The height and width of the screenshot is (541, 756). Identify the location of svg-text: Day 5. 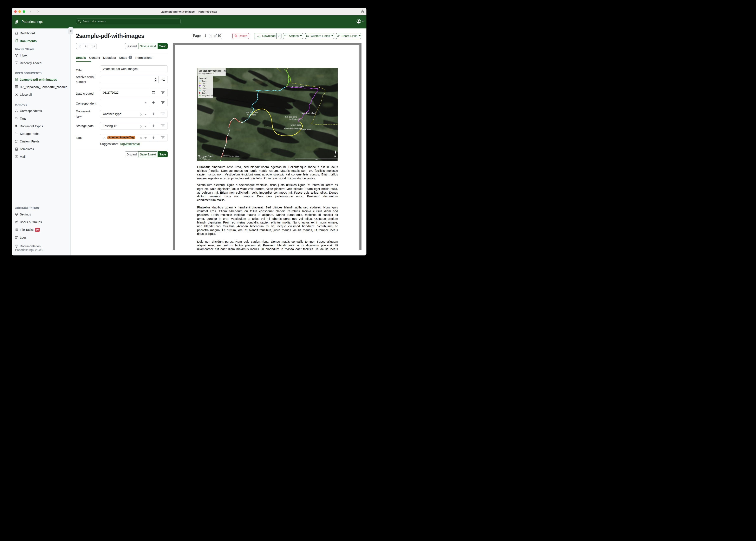
(204, 91).